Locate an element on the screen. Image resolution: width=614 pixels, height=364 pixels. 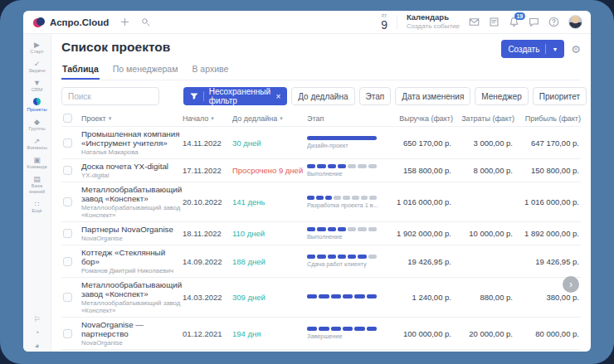
finance-icon: ↗ is located at coordinates (37, 141).